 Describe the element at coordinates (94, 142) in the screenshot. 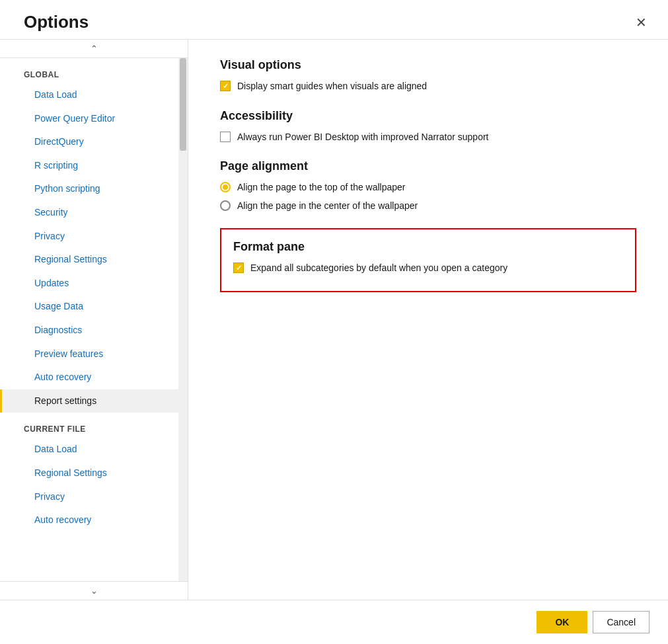

I see `sidebar-item-directquery: DirectQuery` at that location.